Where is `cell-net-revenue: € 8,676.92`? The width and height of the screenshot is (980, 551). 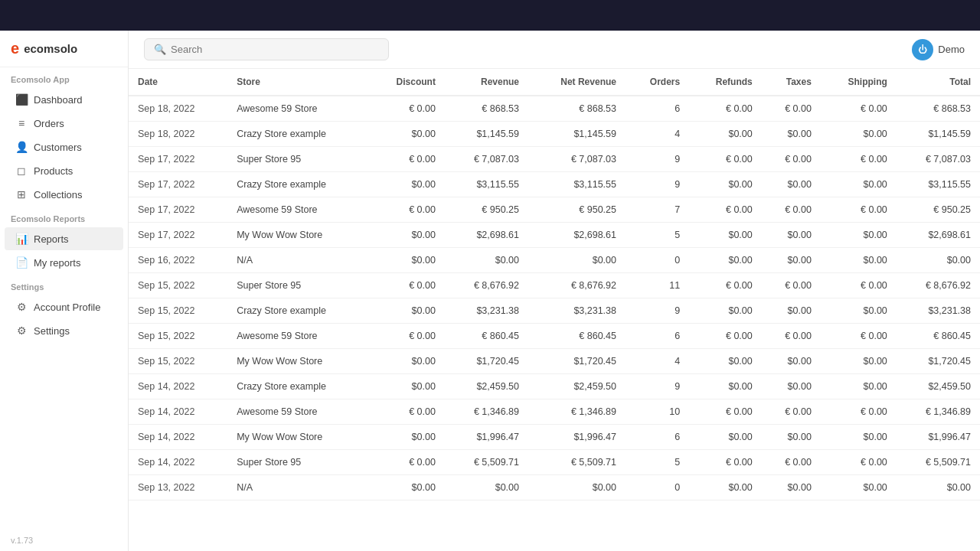
cell-net-revenue: € 8,676.92 is located at coordinates (577, 286).